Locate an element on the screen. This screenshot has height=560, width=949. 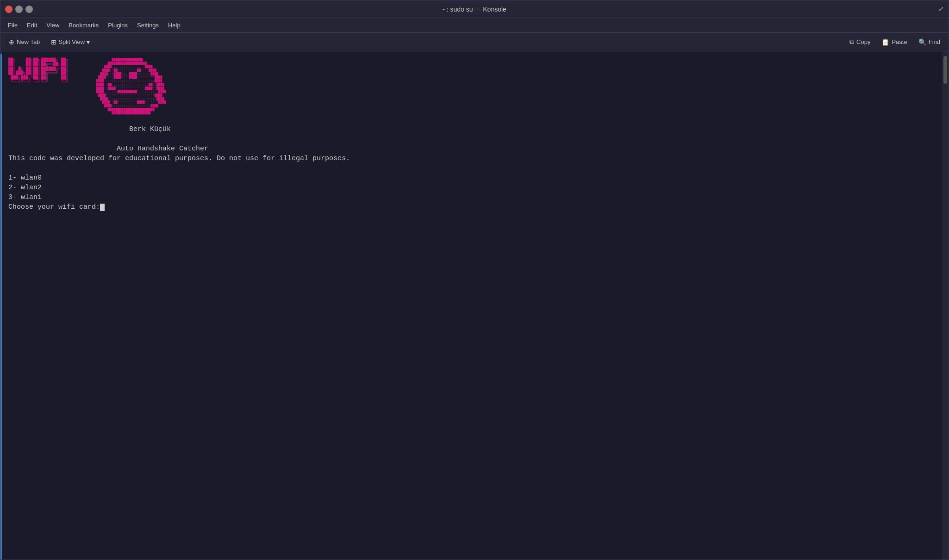
split-view-icon: ⊞ is located at coordinates (54, 42).